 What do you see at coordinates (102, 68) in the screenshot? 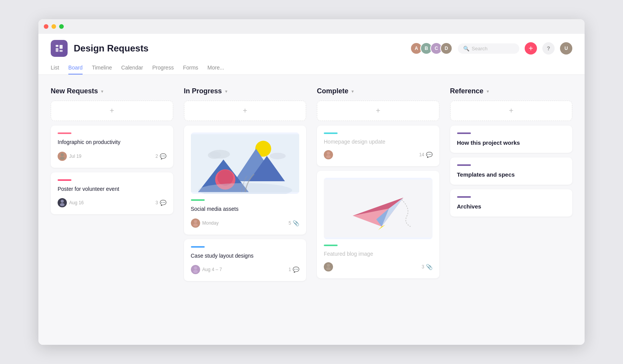
I see `tab-timeline: Timeline` at bounding box center [102, 68].